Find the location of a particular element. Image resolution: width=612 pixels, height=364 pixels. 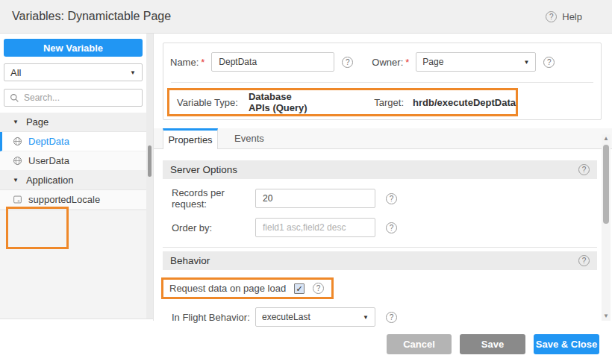

in-flight-behavior-select: executeLast ▼ is located at coordinates (315, 317).